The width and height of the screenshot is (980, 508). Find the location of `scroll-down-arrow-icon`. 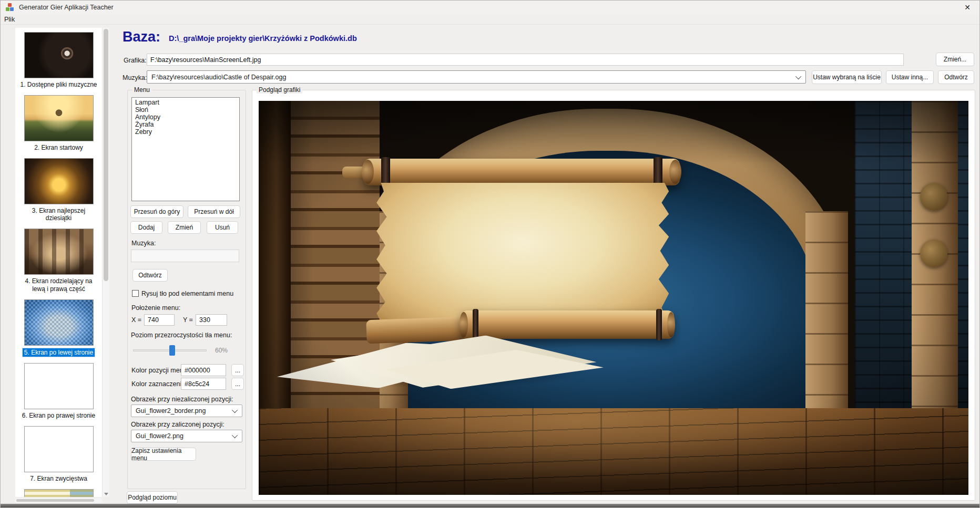

scroll-down-arrow-icon is located at coordinates (106, 494).